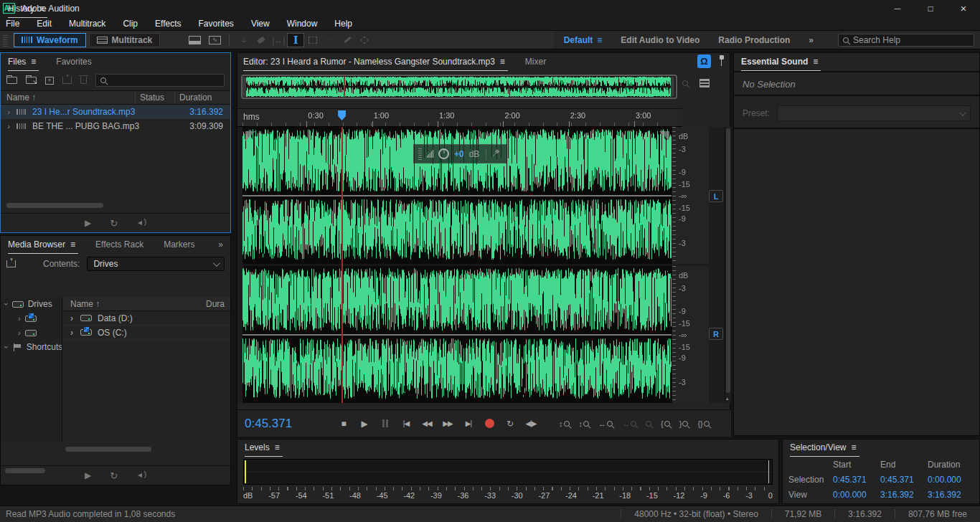 The image size is (980, 522). I want to click on column-duration: Duration, so click(202, 98).